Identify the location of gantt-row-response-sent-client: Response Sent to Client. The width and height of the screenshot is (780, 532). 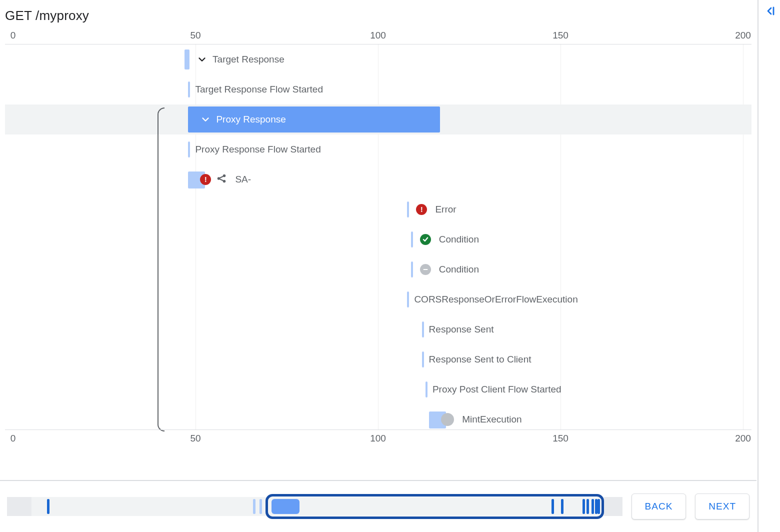
(378, 360).